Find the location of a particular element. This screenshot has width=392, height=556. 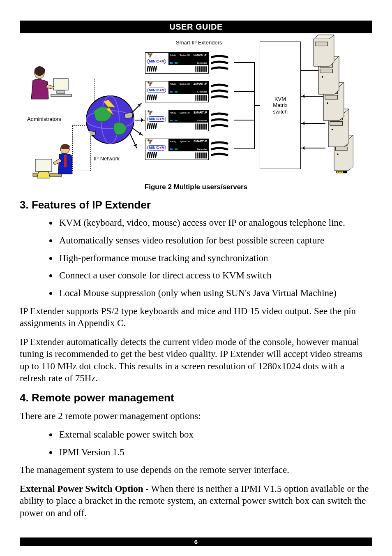

kvm-label: KVM Matrix switch is located at coordinates (280, 105).